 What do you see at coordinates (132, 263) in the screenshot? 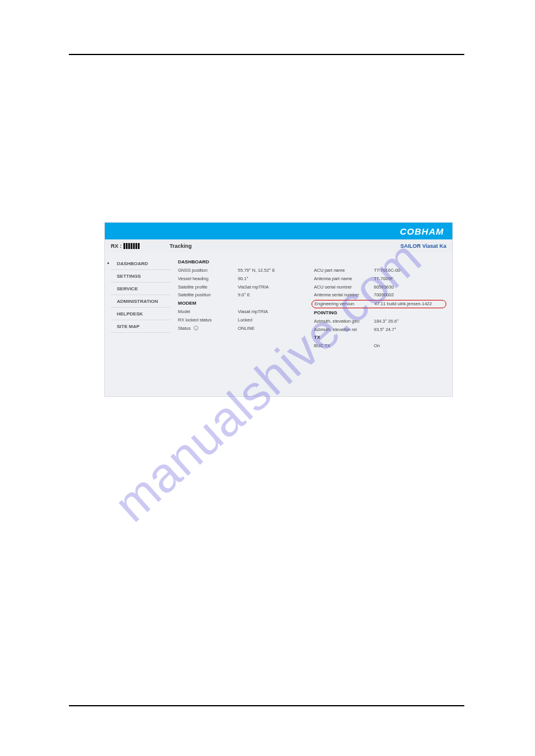
I see `sidebar-item-label: DASHBOARD` at bounding box center [132, 263].